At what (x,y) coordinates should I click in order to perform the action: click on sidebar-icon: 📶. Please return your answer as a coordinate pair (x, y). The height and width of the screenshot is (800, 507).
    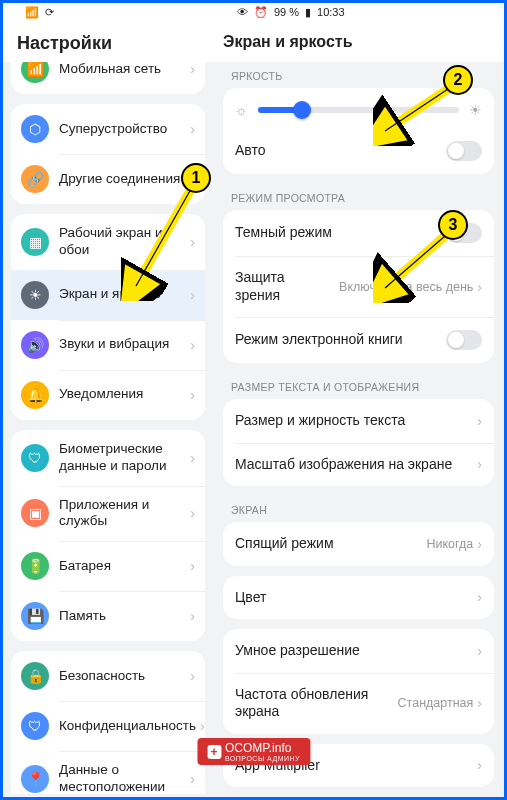
    Looking at the image, I should click on (35, 72).